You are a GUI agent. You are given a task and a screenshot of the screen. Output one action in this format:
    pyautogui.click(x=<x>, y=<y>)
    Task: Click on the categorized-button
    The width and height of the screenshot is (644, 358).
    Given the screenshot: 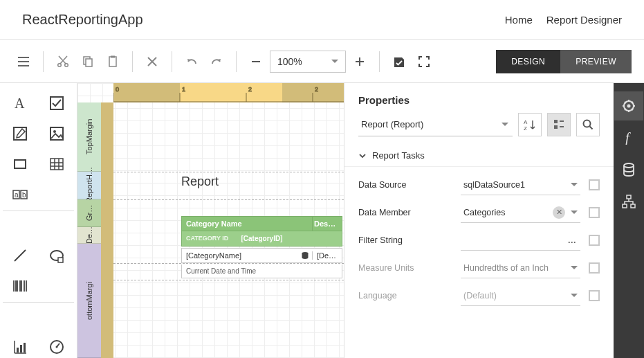 What is the action you would take?
    pyautogui.click(x=559, y=125)
    